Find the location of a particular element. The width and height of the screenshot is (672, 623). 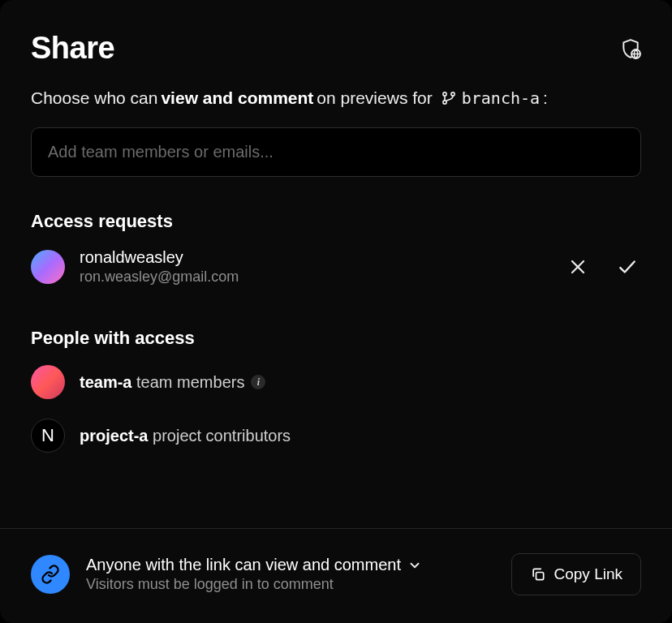

access-label: project-a project contributors is located at coordinates (185, 436).